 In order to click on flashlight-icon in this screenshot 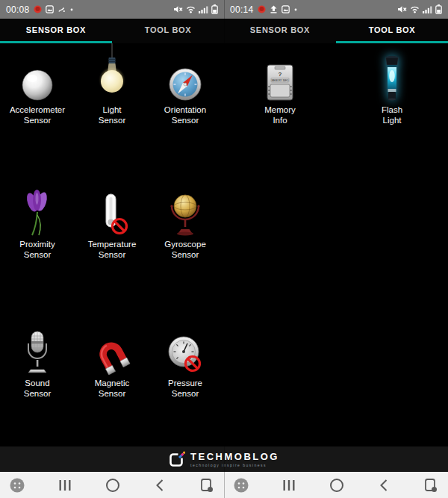, I will do `click(392, 78)`.